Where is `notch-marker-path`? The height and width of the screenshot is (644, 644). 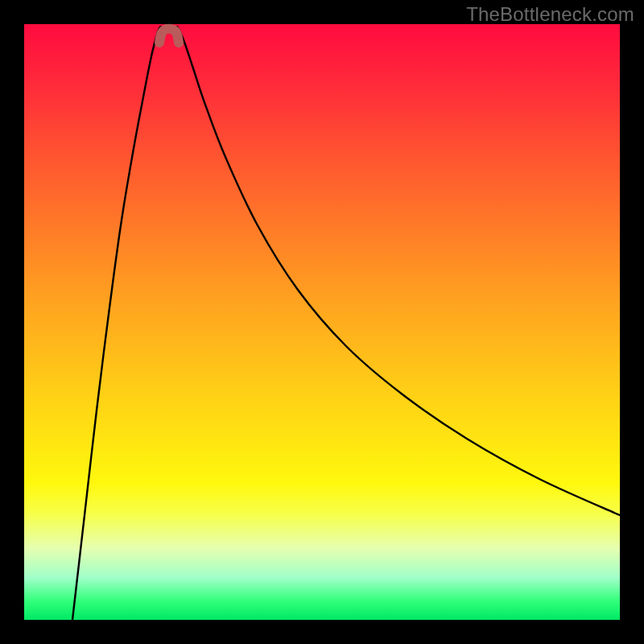 notch-marker-path is located at coordinates (169, 35).